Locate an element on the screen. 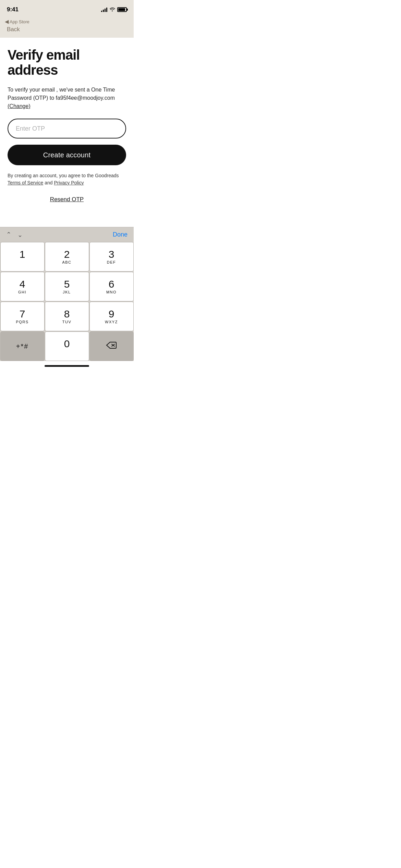 This screenshot has width=401, height=868. key-6: 6 MNO is located at coordinates (112, 287).